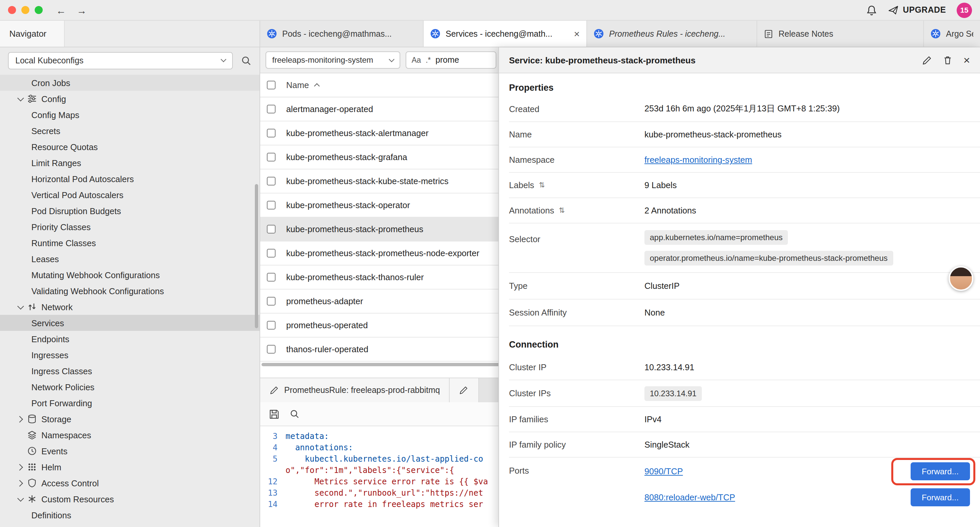  What do you see at coordinates (130, 291) in the screenshot?
I see `sidebar-item-validating-webhook-configurations: Validating Webhook Configurations` at bounding box center [130, 291].